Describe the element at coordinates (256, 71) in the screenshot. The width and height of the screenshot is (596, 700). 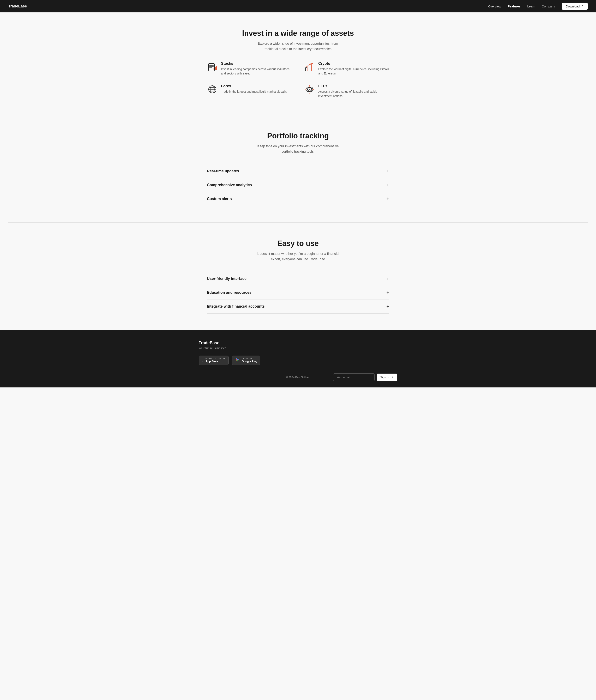
I see `stocks-desc: Invest in leading companies across vario…` at that location.